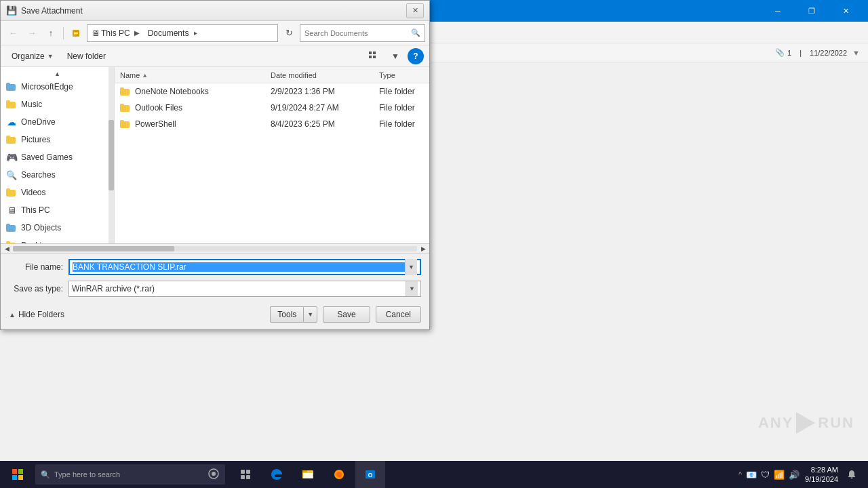 Image resolution: width=868 pixels, height=488 pixels. I want to click on sidebar-item-onedrive: ☁ OneDrive, so click(57, 122).